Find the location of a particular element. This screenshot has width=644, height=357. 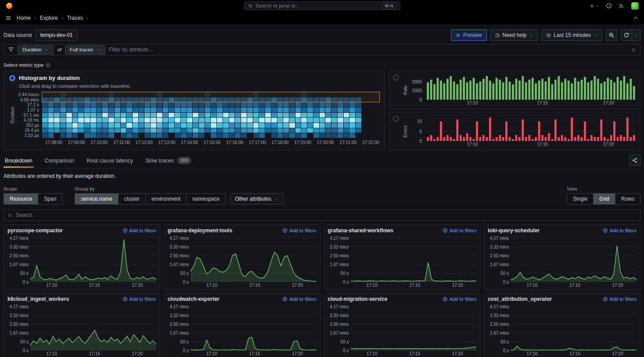

errors-radio is located at coordinates (396, 119).